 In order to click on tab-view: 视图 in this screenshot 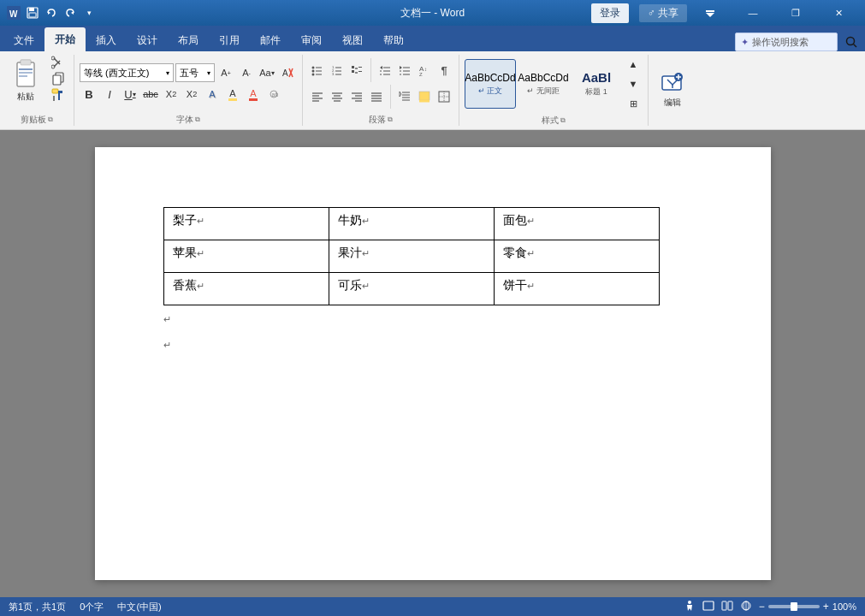, I will do `click(353, 40)`.